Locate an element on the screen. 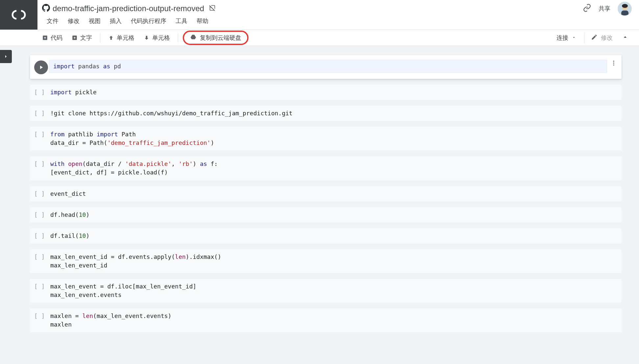 The width and height of the screenshot is (639, 364). move-up-label: 单元格 is located at coordinates (126, 38).